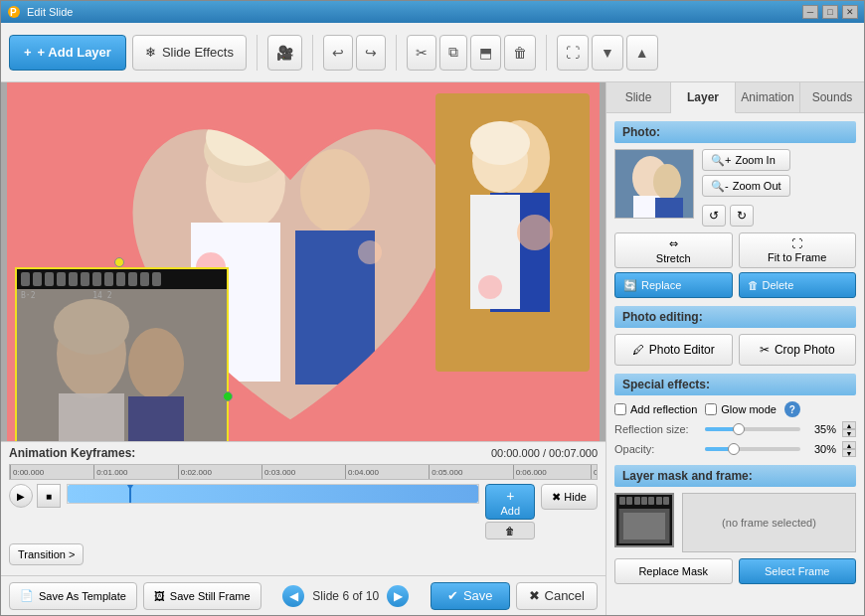 The height and width of the screenshot is (616, 865). Describe the element at coordinates (119, 262) in the screenshot. I see `resize-handle-top` at that location.